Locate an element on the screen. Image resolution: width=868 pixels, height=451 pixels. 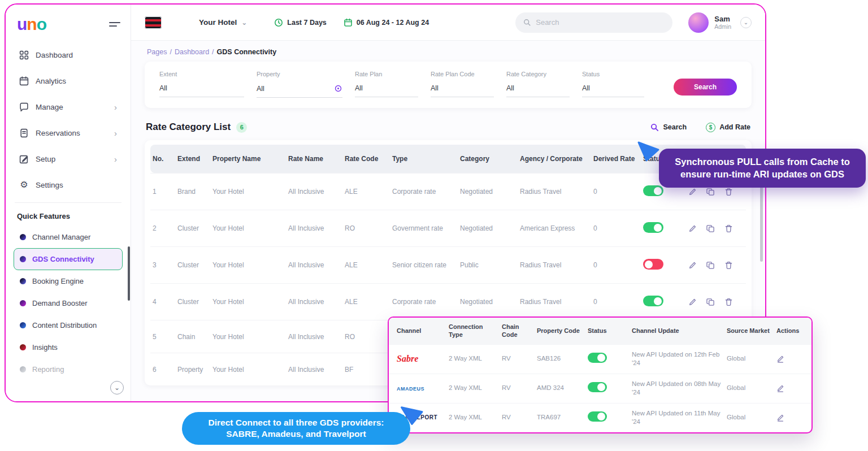
filter-rate-category: Rate Category All is located at coordinates (538, 84).